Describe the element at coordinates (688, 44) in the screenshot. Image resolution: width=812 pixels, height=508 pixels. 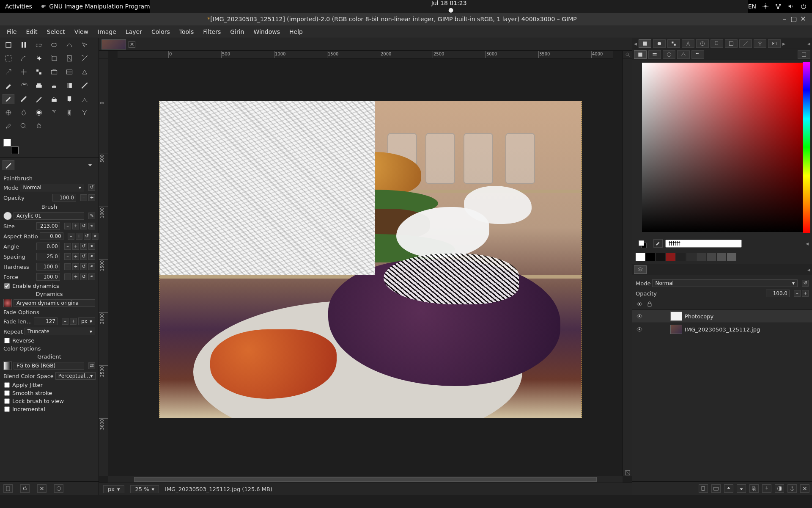
I see `tab-fonts` at that location.